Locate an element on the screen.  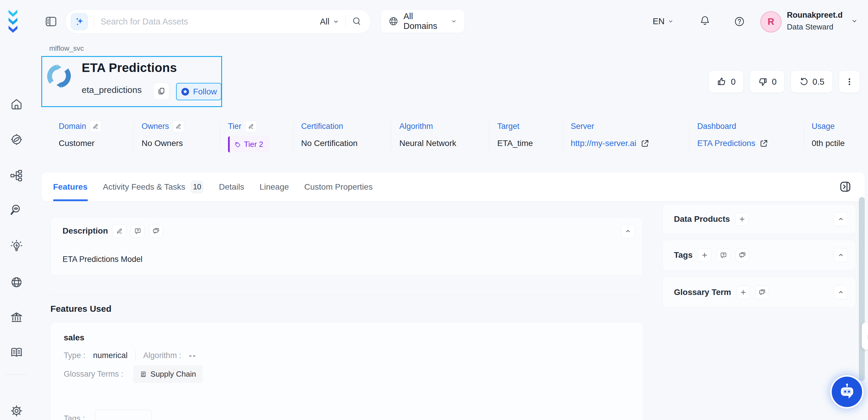
description-text: ETA Predictions Model is located at coordinates (102, 260).